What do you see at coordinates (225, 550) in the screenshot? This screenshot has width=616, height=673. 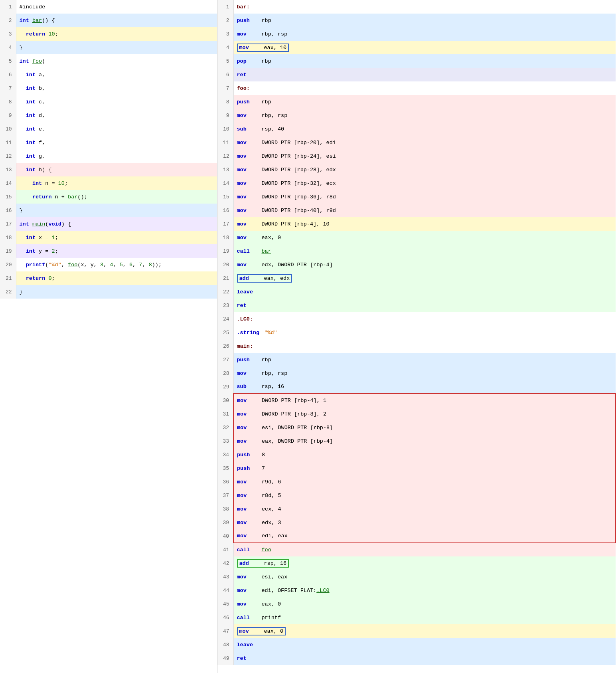 I see `line-number: 41` at bounding box center [225, 550].